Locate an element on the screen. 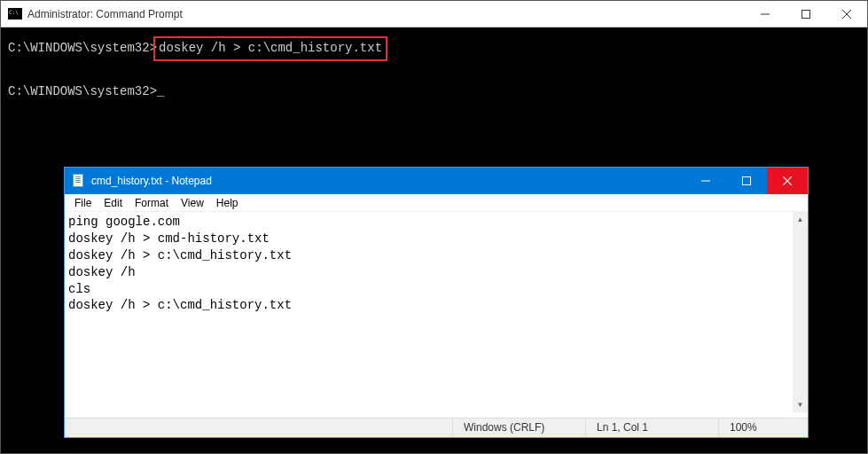 Image resolution: width=868 pixels, height=454 pixels. file-line: doskey /h > cmd-history.txt is located at coordinates (168, 239).